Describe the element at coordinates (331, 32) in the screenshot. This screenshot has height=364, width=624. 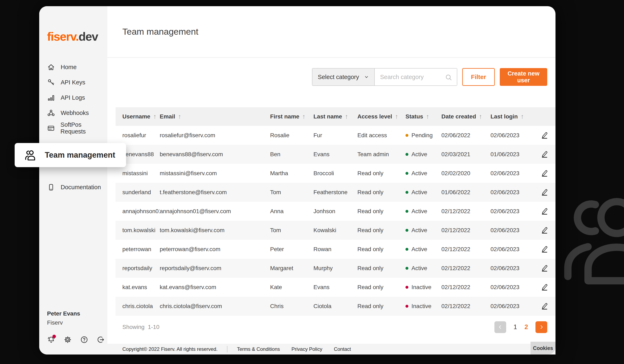
I see `page-header: Team management` at that location.